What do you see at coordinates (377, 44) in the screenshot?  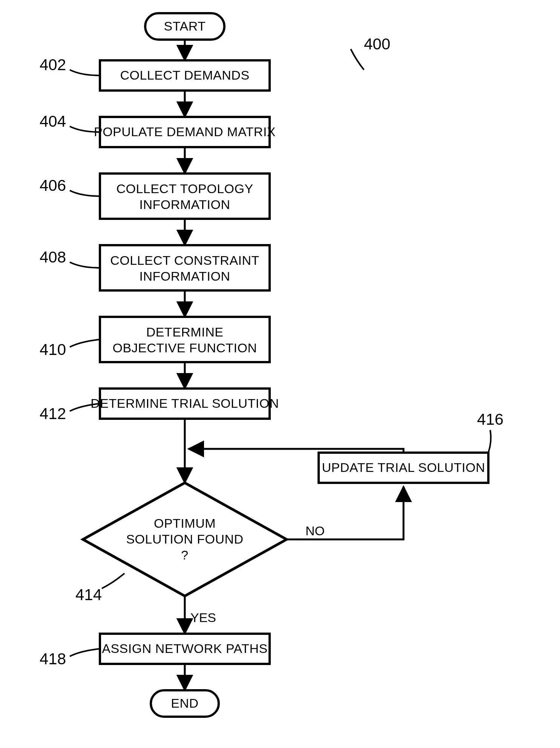 I see `figure-ref-label: 400` at bounding box center [377, 44].